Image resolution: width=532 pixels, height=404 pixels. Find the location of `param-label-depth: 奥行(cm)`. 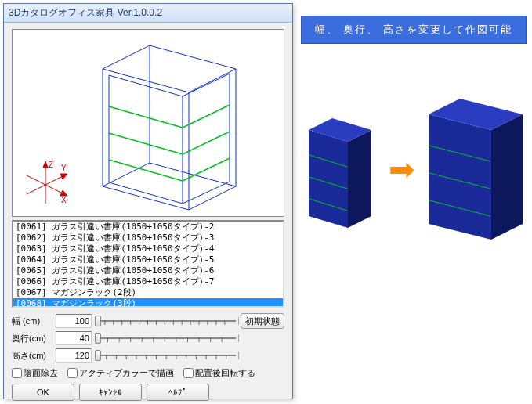

param-label-depth: 奥行(cm) is located at coordinates (34, 338).